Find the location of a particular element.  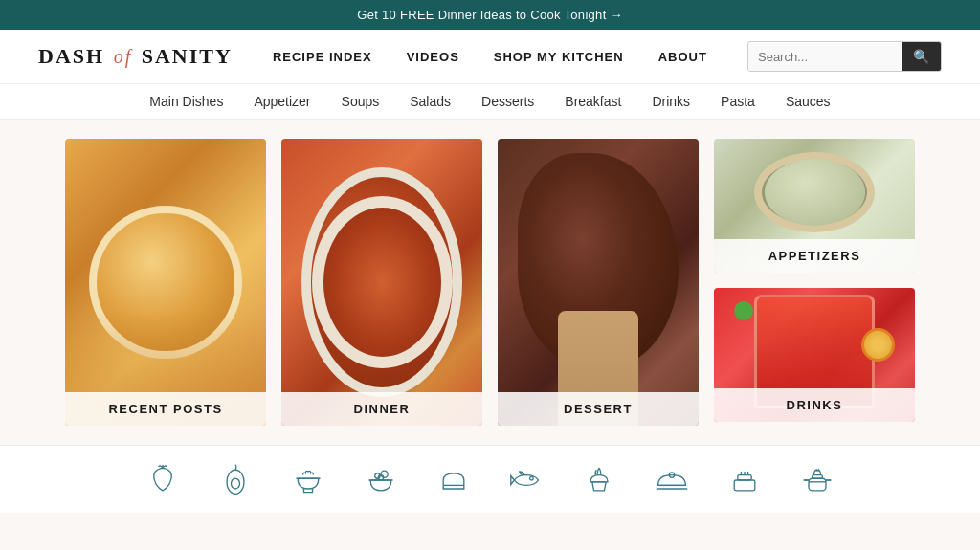

header: DASH of SANITY RECIPE INDEX VIDEOS SHOP … is located at coordinates (490, 57).